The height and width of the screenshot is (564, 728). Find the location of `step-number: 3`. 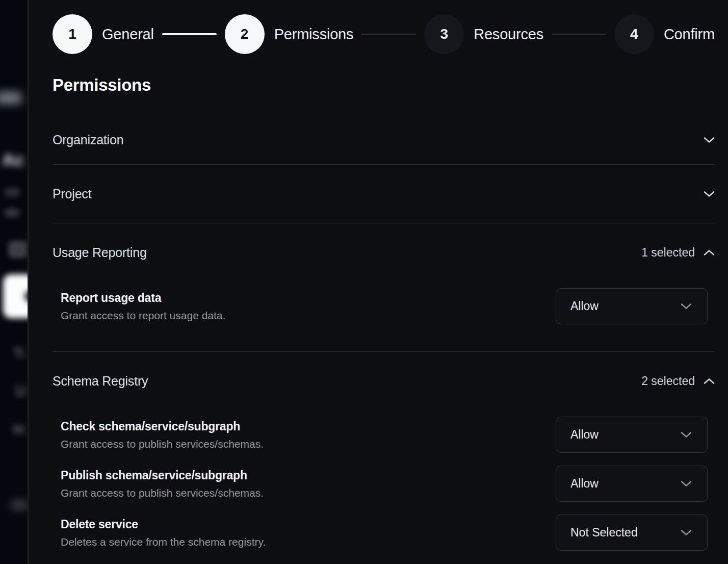

step-number: 3 is located at coordinates (444, 34).